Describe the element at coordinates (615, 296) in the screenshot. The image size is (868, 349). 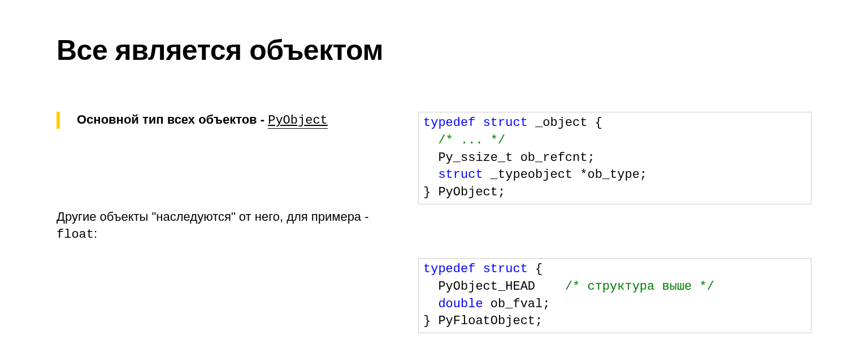
I see `code-block-pyfloat: typedef struct { PyObject_HEAD /* структ…` at that location.